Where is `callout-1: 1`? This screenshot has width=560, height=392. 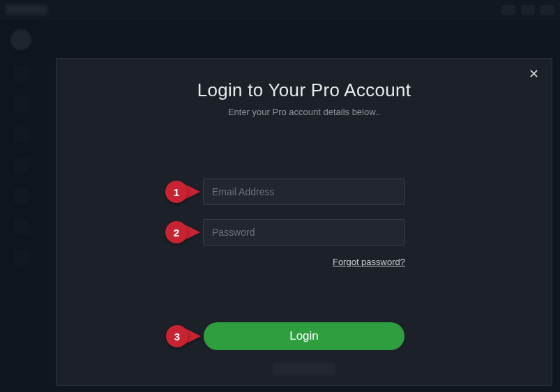 callout-1: 1 is located at coordinates (183, 192).